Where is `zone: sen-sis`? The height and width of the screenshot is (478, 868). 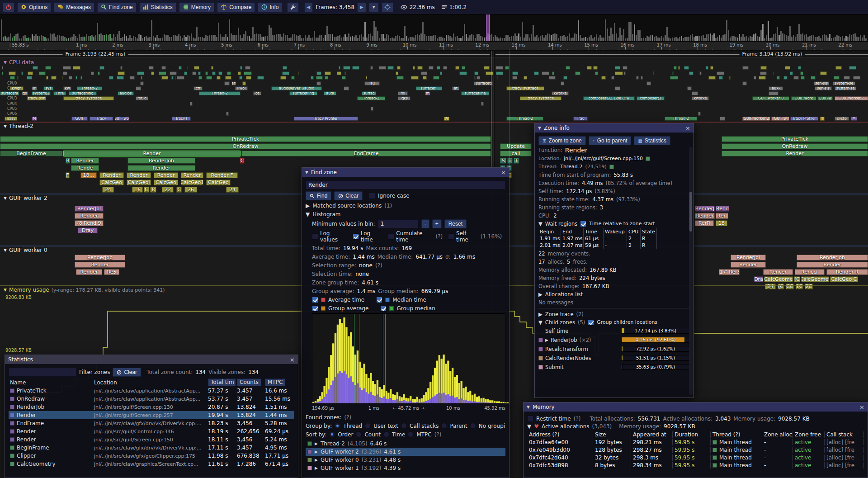 zone: sen-sis is located at coordinates (823, 89).